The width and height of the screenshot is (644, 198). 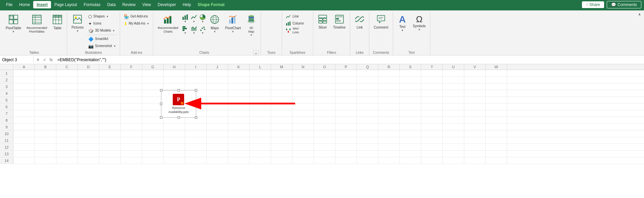 I want to click on menu-review: Review, so click(x=129, y=5).